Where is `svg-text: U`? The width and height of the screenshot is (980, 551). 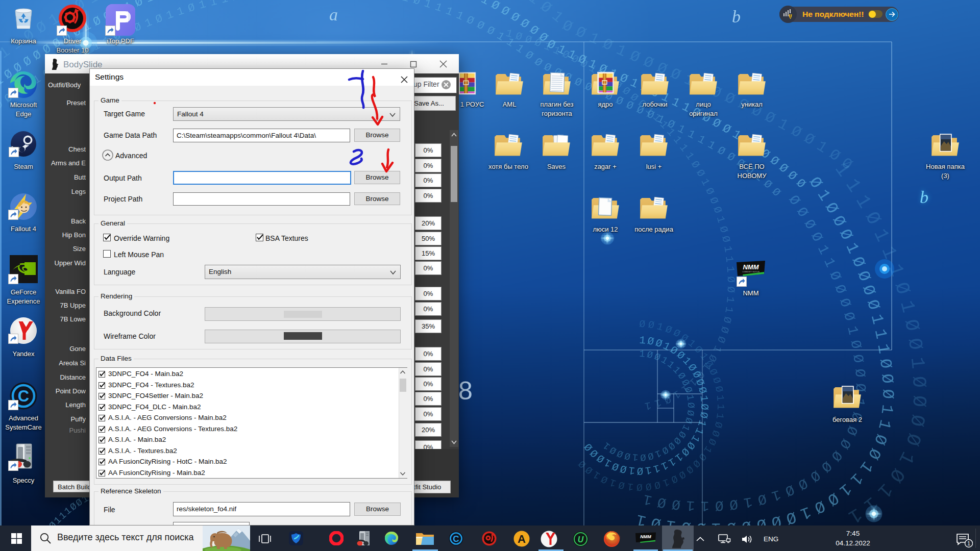
svg-text: U is located at coordinates (581, 540).